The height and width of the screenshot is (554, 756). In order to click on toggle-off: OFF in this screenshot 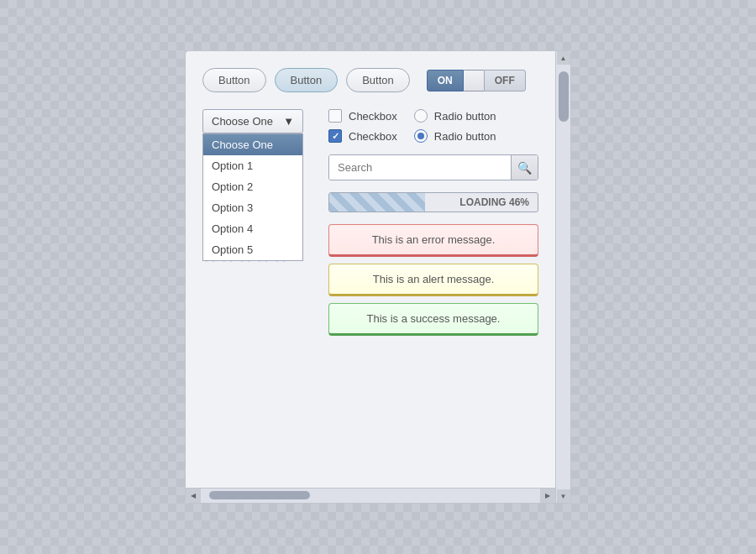, I will do `click(505, 81)`.